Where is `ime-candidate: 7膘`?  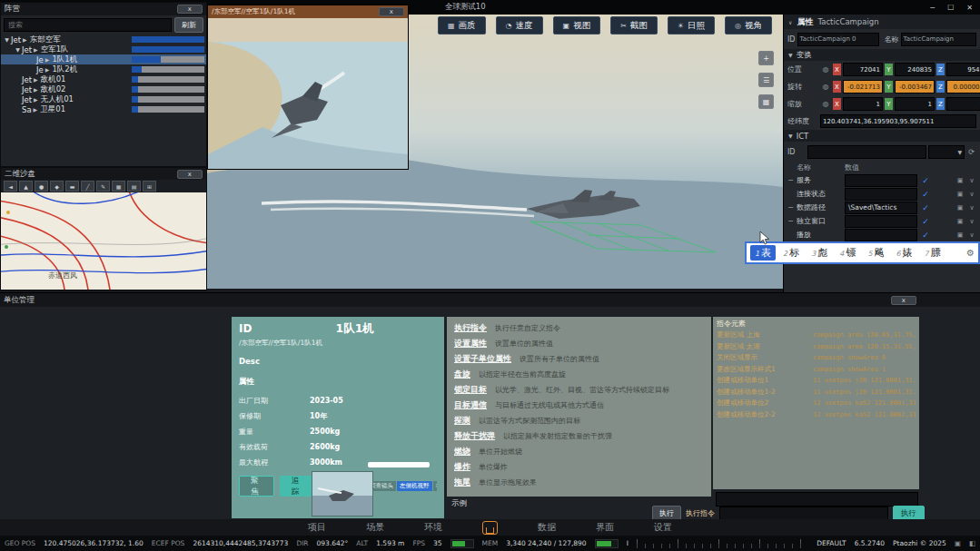
ime-candidate: 7膘 is located at coordinates (933, 252).